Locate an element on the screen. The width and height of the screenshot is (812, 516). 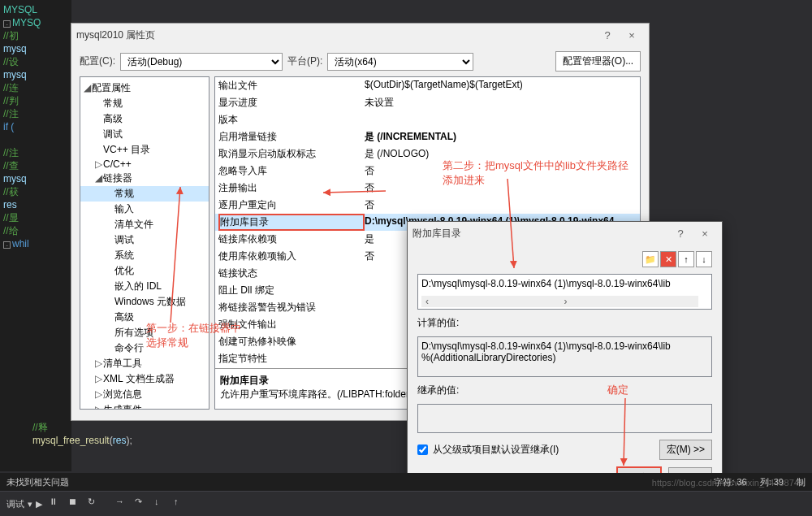
platform-label: 平台(P): is located at coordinates (305, 62).